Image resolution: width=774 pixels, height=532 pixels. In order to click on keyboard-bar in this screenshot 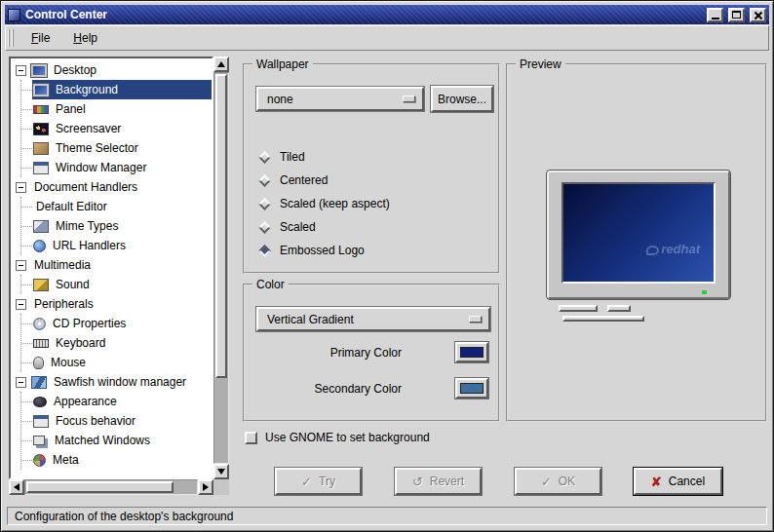, I will do `click(603, 319)`.